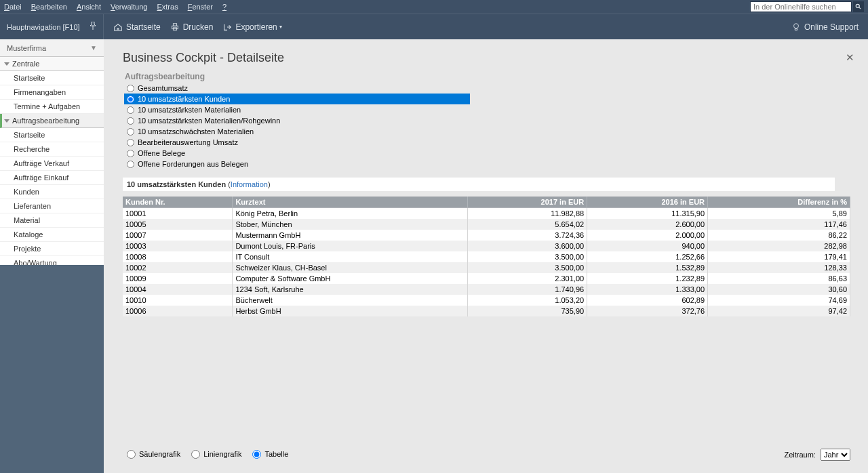 Image resolution: width=868 pixels, height=473 pixels. Describe the element at coordinates (222, 454) in the screenshot. I see `view-option-label: Liniengrafik` at that location.